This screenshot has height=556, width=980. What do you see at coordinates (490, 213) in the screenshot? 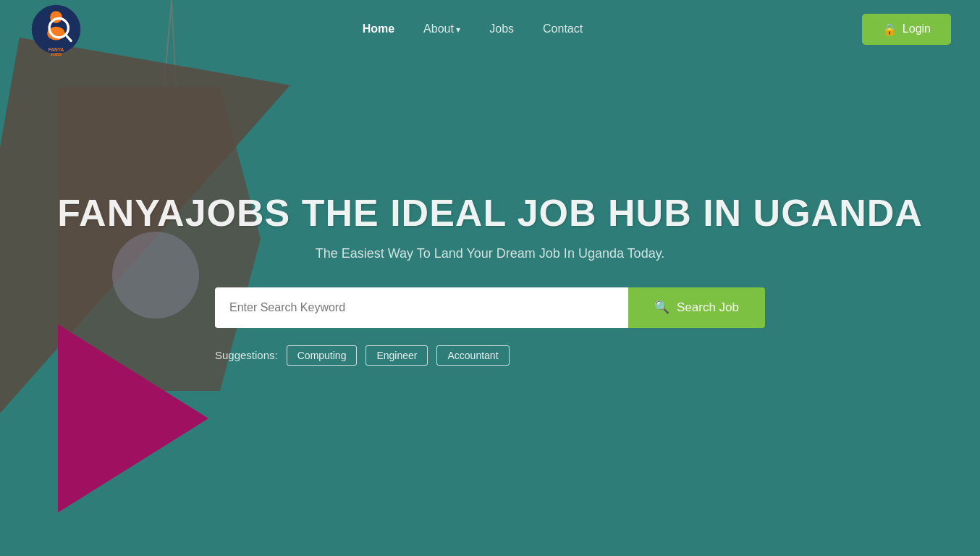
I see `hero-title: FANYAJOBS THE IDEAL JOB HUB IN UGANDA` at bounding box center [490, 213].